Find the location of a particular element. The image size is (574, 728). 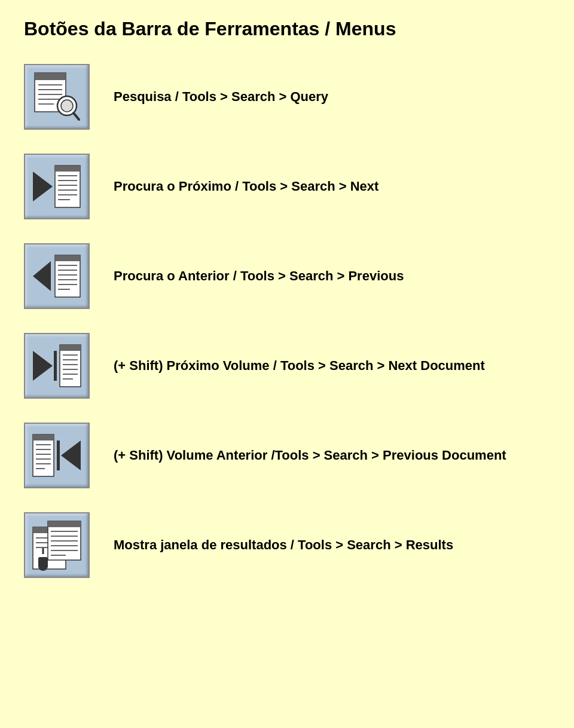

list-item: Mostra janela de resultados / Tools > Se… is located at coordinates (287, 545).